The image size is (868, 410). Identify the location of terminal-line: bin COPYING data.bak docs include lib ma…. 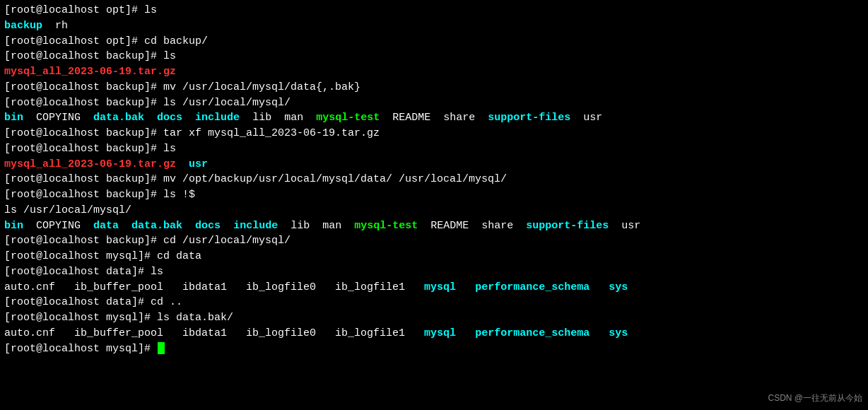
(434, 118).